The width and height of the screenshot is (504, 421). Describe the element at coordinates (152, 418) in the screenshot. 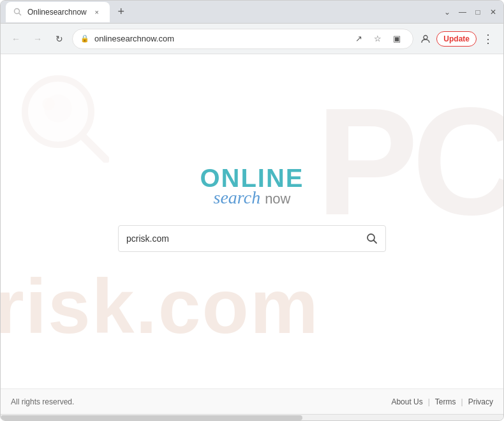

I see `scrollbar-thumb` at that location.